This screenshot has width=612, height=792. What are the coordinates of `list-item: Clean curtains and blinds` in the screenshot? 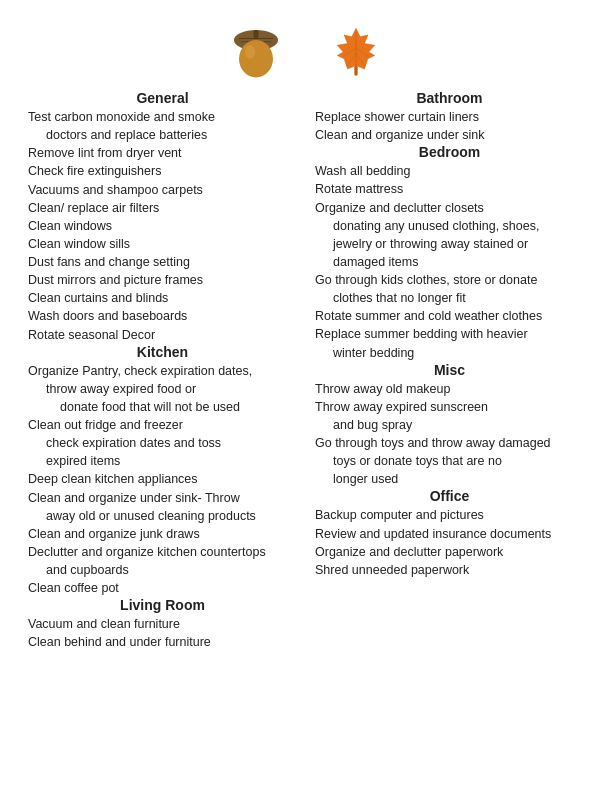 It's located at (162, 298).